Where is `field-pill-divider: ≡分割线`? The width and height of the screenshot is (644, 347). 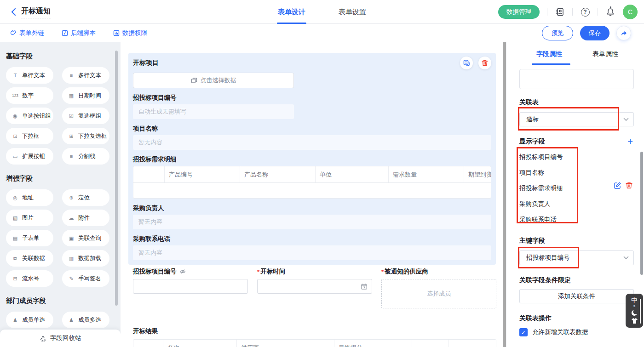
field-pill-divider: ≡分割线 is located at coordinates (86, 156).